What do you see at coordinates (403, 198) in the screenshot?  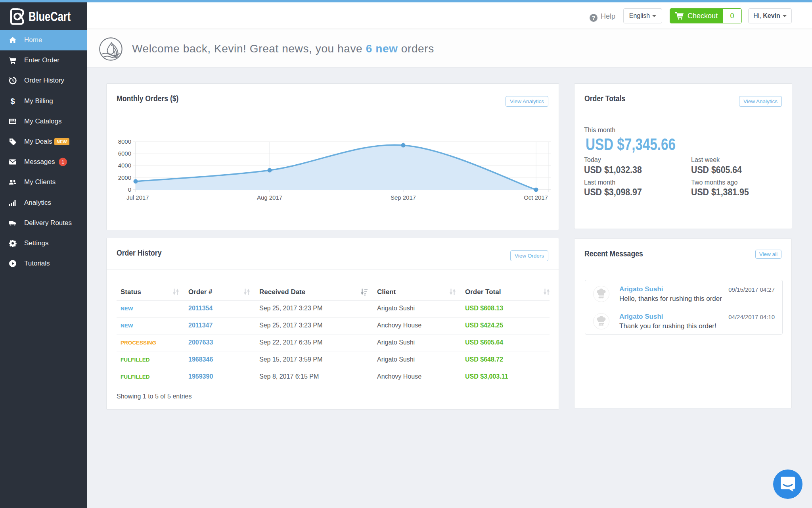 I see `svg-text: Sep 2017` at bounding box center [403, 198].